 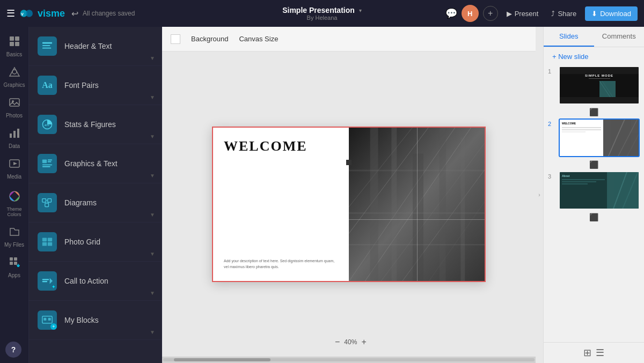 I want to click on slide-welcome-text: WELCOME, so click(x=281, y=146).